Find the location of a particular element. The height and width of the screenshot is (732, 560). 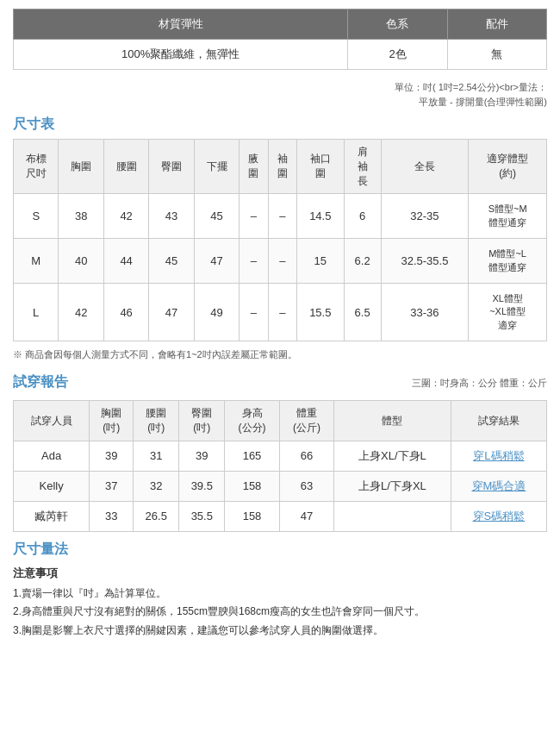

trial-col-result: 試穿結果 is located at coordinates (498, 421).